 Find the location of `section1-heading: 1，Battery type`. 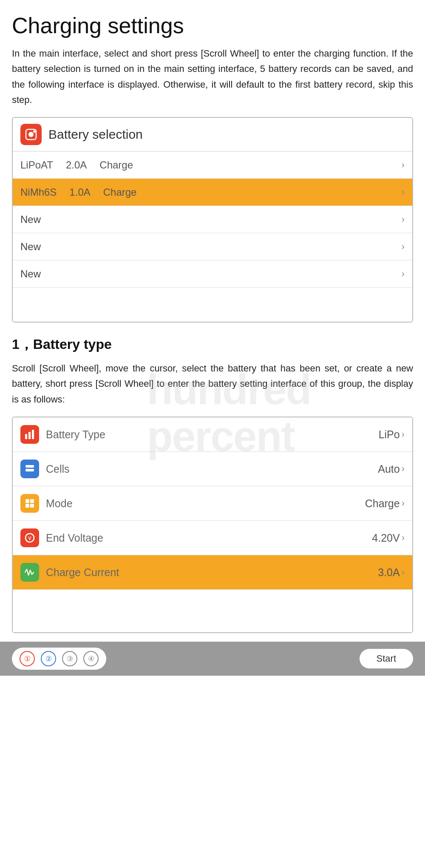

section1-heading: 1，Battery type is located at coordinates (212, 345).